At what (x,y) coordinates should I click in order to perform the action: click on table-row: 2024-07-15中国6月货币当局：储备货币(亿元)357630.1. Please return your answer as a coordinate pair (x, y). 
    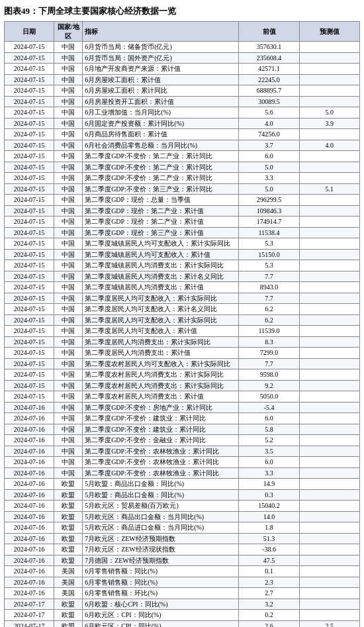
    Looking at the image, I should click on (183, 48).